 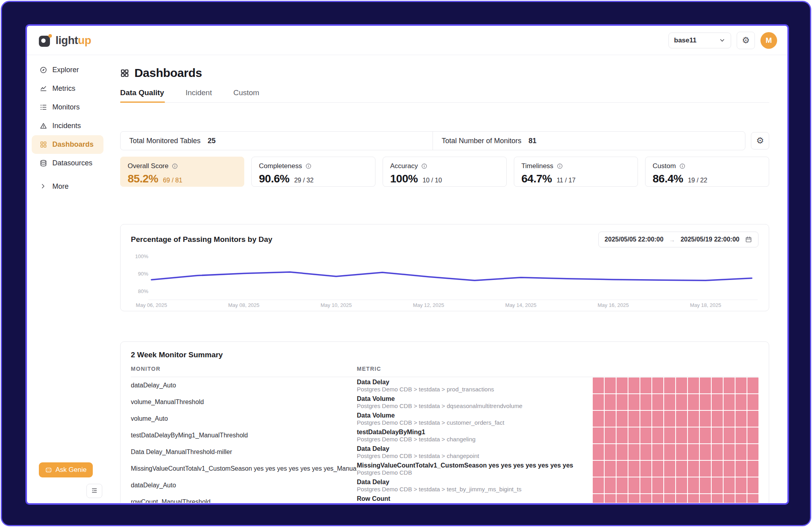 What do you see at coordinates (142, 95) in the screenshot?
I see `tab-data-quality: Data Quality` at bounding box center [142, 95].